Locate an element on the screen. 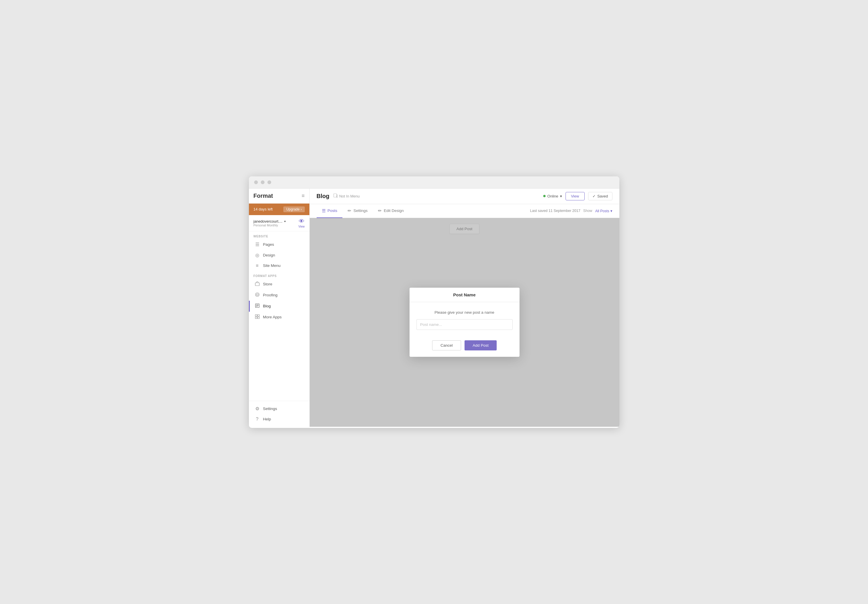 The height and width of the screenshot is (604, 868). sidebar-item-site-menu: ≡ Site Menu is located at coordinates (279, 266).